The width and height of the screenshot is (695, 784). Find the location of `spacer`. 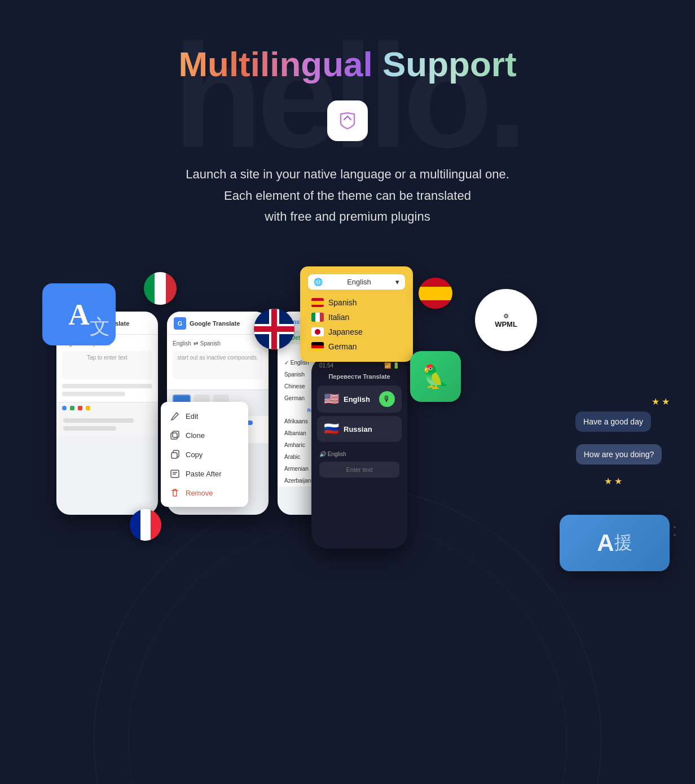

spacer is located at coordinates (613, 441).